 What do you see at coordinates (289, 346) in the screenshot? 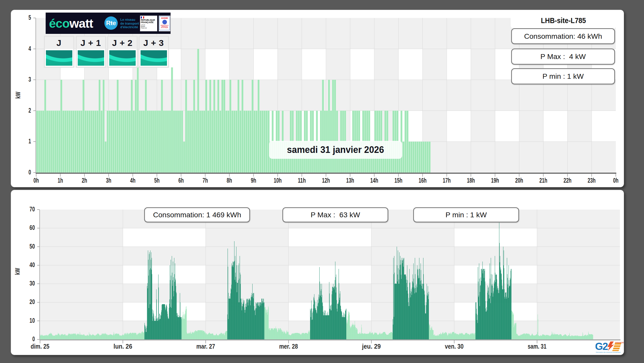
I see `svg-text: mer. 28` at bounding box center [289, 346].